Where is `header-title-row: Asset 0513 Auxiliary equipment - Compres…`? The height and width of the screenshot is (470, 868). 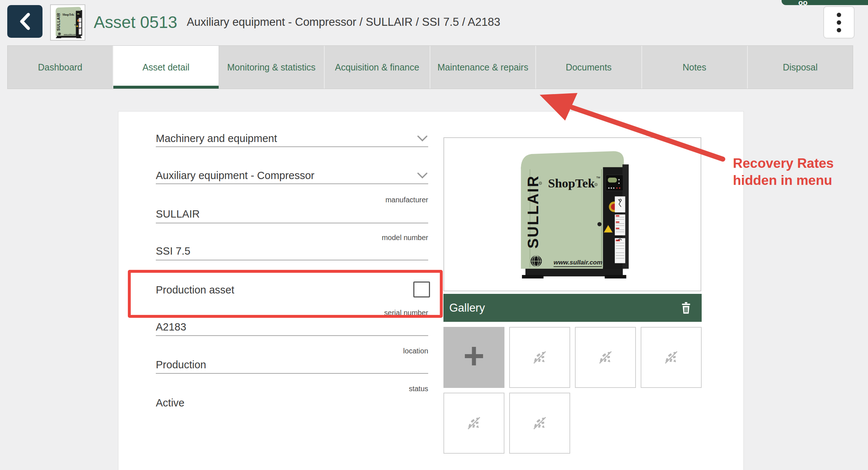
header-title-row: Asset 0513 Auxiliary equipment - Compres… is located at coordinates (297, 22).